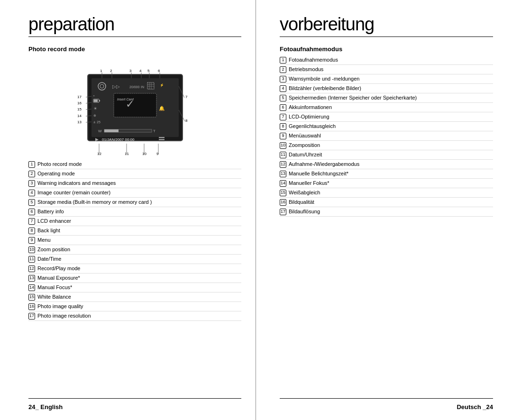  I want to click on svg-text: IN, so click(142, 87).